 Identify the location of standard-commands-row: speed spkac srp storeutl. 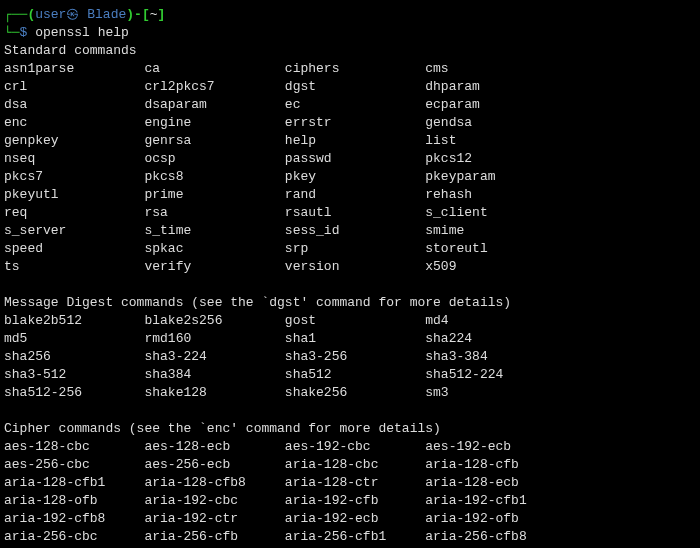
(350, 249).